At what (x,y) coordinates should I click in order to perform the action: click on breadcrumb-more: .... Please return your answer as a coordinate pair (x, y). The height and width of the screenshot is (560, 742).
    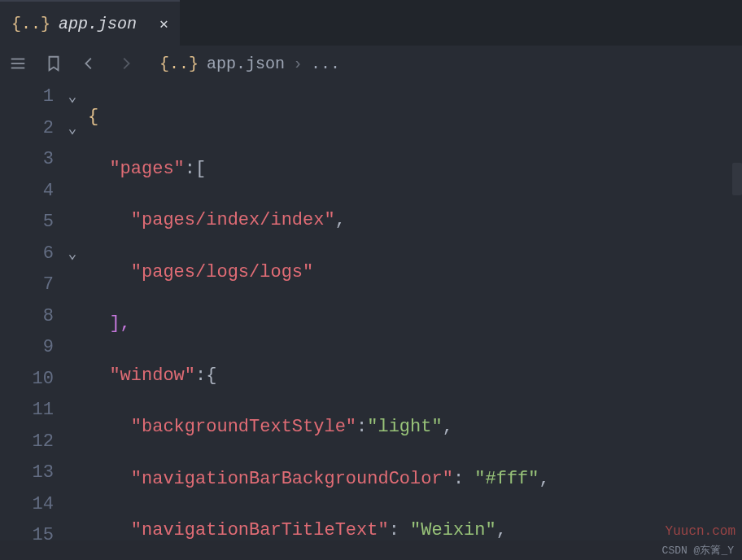
    Looking at the image, I should click on (325, 63).